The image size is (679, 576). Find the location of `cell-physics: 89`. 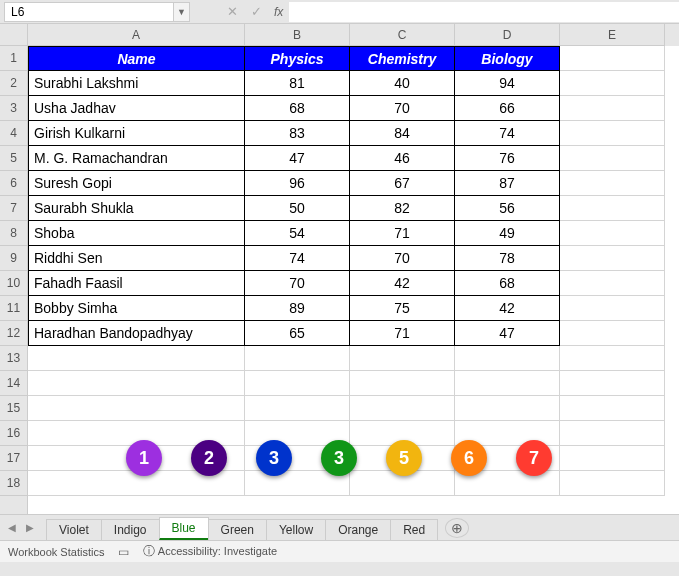

cell-physics: 89 is located at coordinates (298, 308).